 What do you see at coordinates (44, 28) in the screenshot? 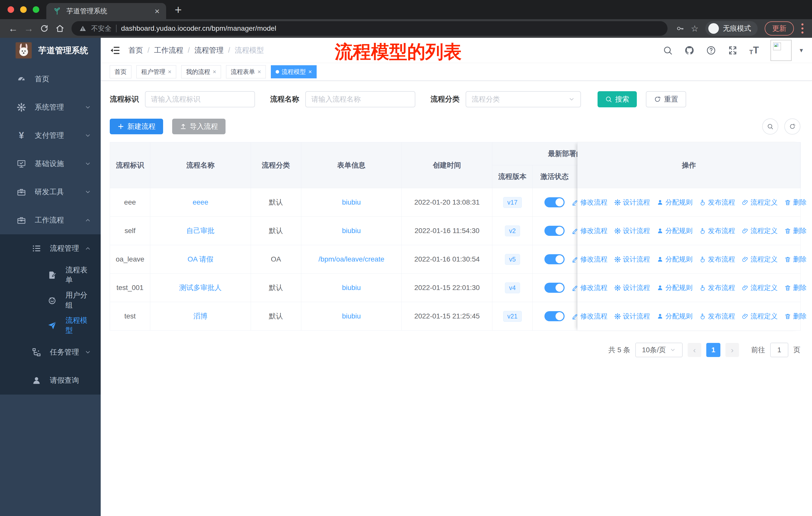
I see `reload-button` at bounding box center [44, 28].